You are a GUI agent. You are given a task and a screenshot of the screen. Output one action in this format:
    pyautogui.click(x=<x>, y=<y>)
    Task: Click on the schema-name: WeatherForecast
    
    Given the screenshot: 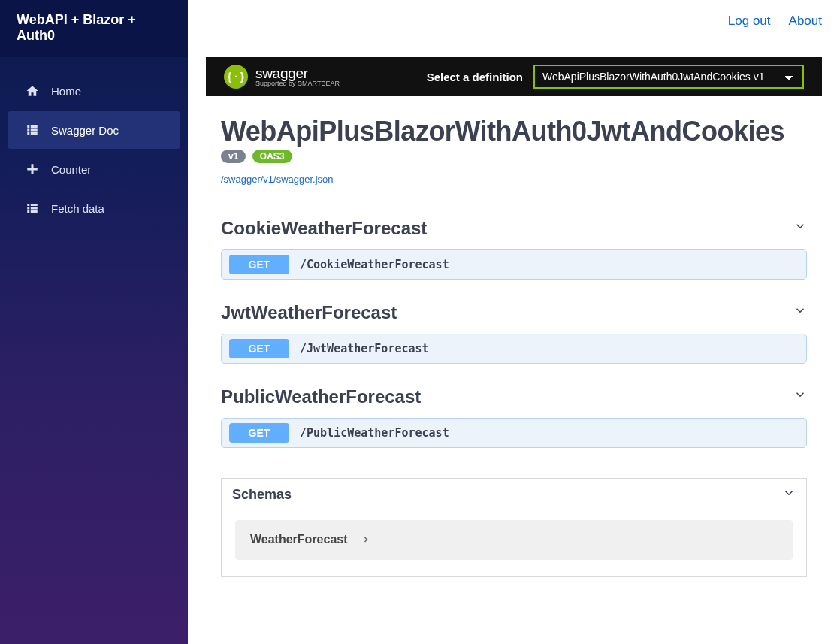 What is the action you would take?
    pyautogui.click(x=299, y=540)
    